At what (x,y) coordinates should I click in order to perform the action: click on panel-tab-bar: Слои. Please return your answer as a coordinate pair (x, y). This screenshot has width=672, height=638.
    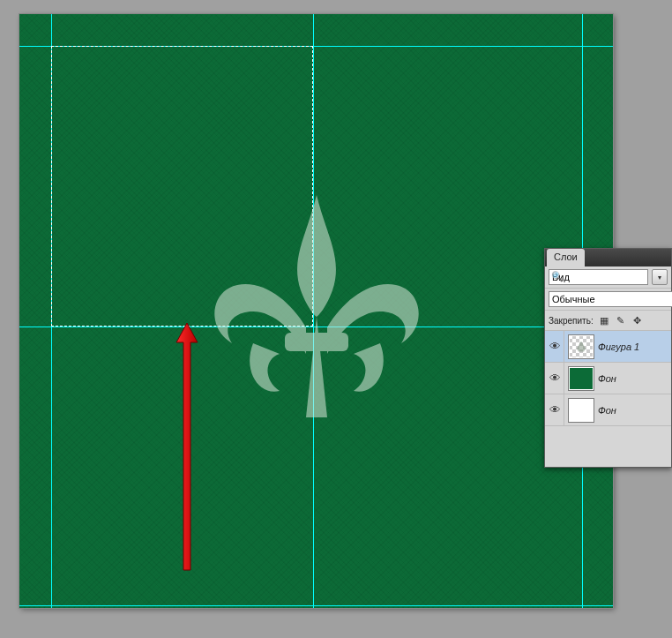
    Looking at the image, I should click on (609, 258).